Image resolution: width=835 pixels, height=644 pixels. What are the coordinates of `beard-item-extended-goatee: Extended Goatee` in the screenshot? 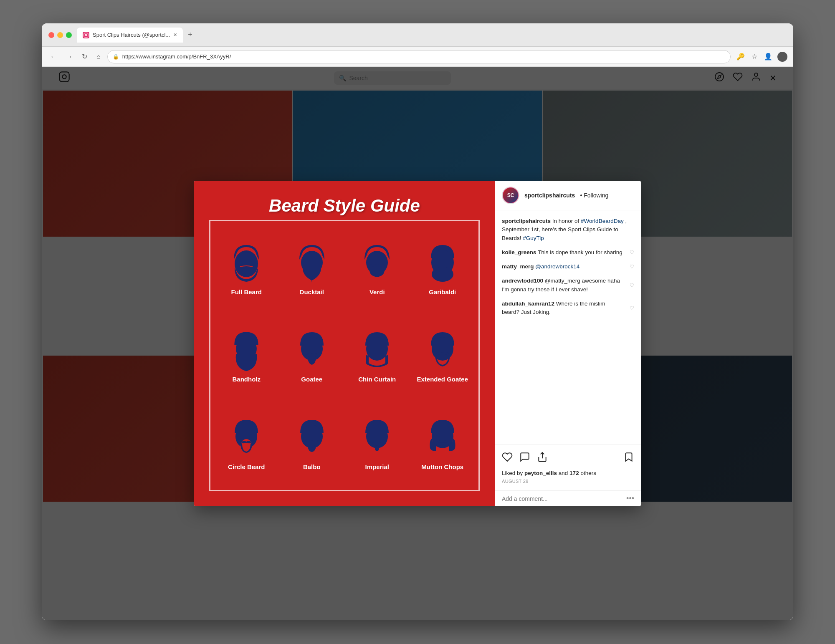 It's located at (443, 356).